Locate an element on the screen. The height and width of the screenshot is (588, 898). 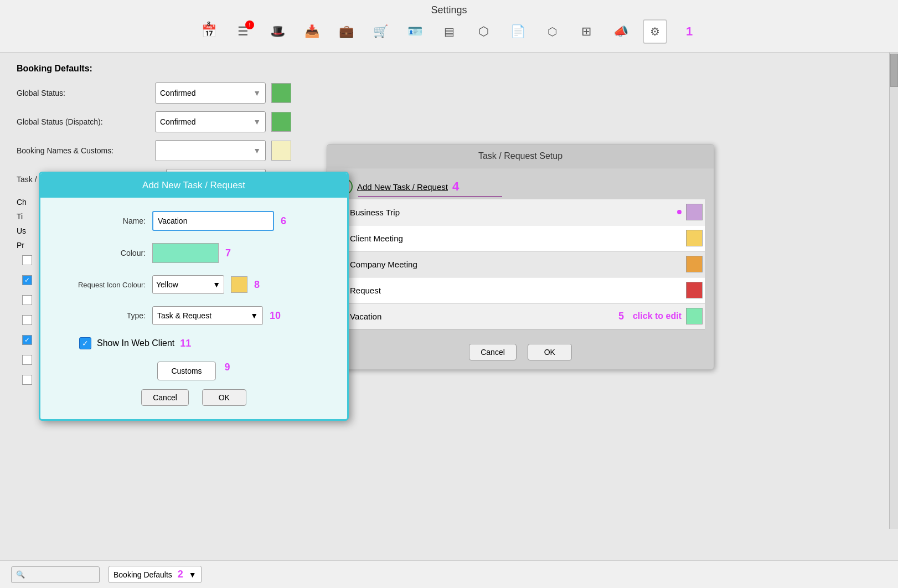
add-task-dialog: Add New Task / Request Name: 6 Colour: 7… is located at coordinates (194, 296).